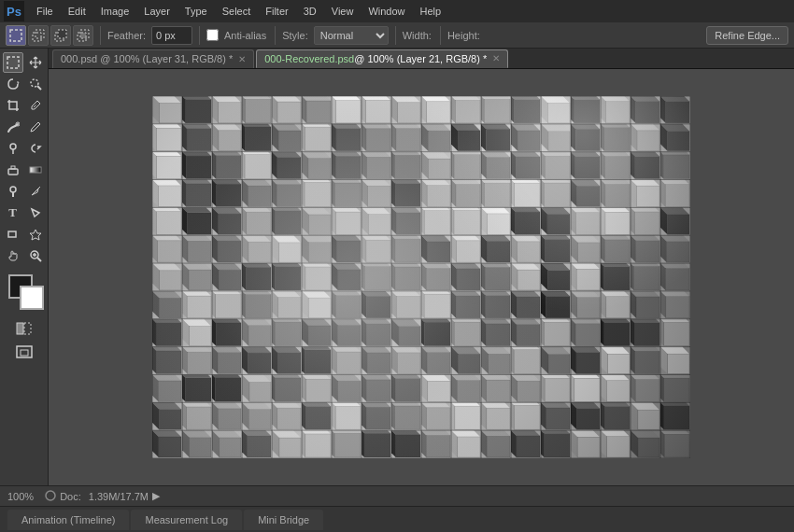 This screenshot has width=794, height=532. I want to click on menu-file: File, so click(45, 11).